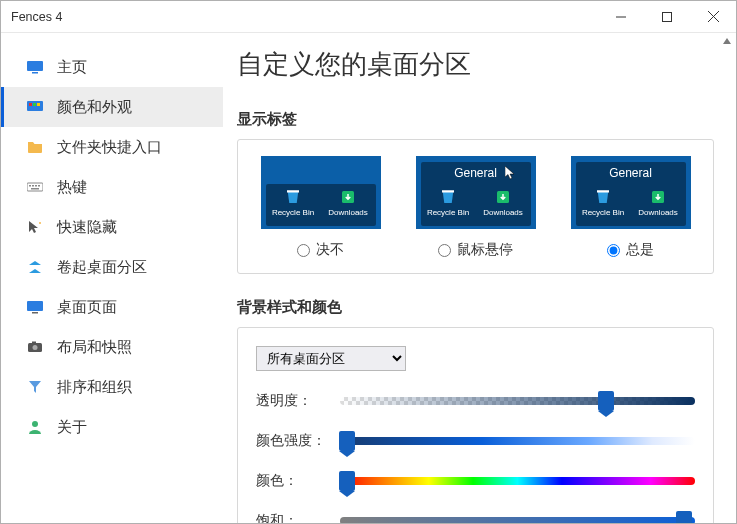 The width and height of the screenshot is (737, 524). What do you see at coordinates (614, 250) in the screenshot?
I see `radio-always` at bounding box center [614, 250].